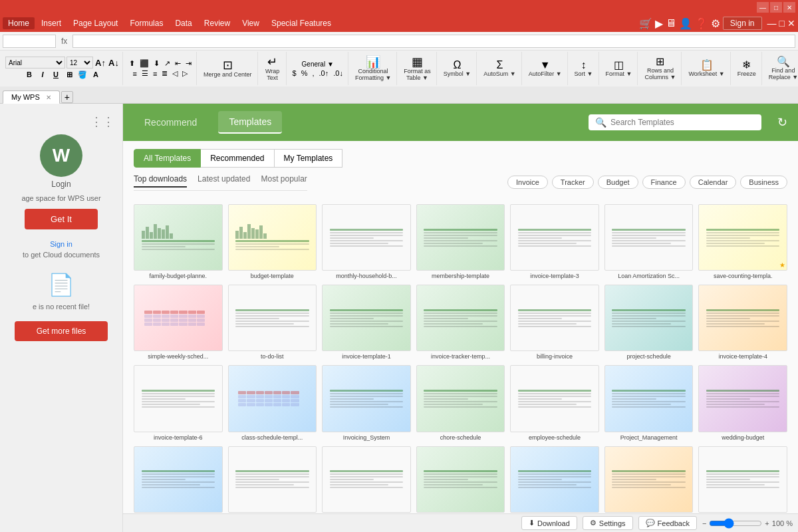 This screenshot has height=532, width=798. Describe the element at coordinates (43, 74) in the screenshot. I see `italic-button: I` at that location.